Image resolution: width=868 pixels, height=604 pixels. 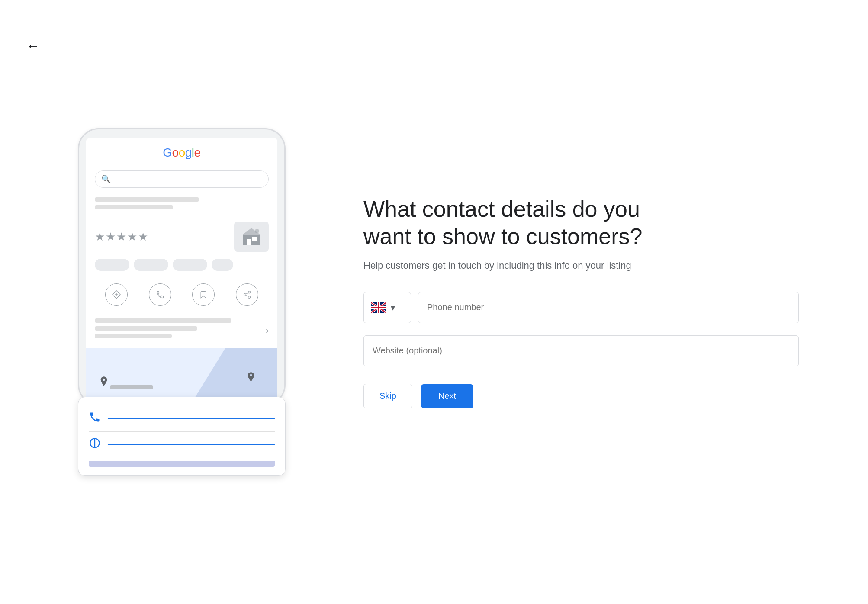 I want to click on more-lines: ›, so click(x=182, y=330).